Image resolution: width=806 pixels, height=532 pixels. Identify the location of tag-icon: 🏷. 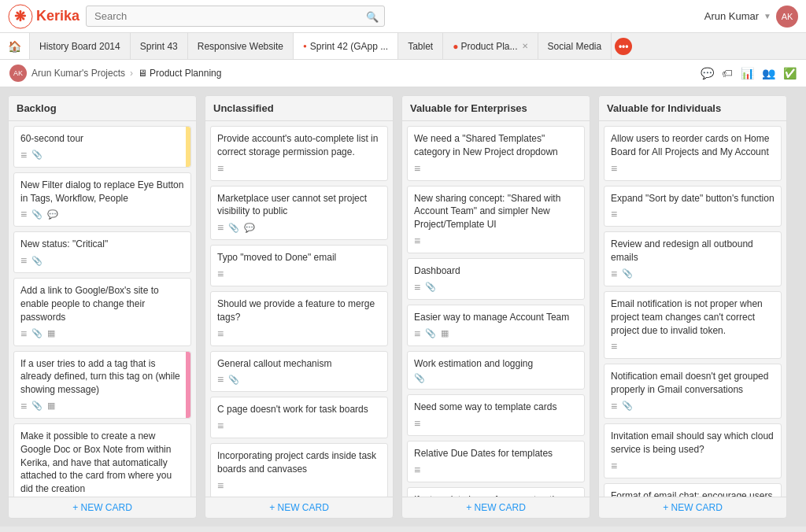
(727, 73).